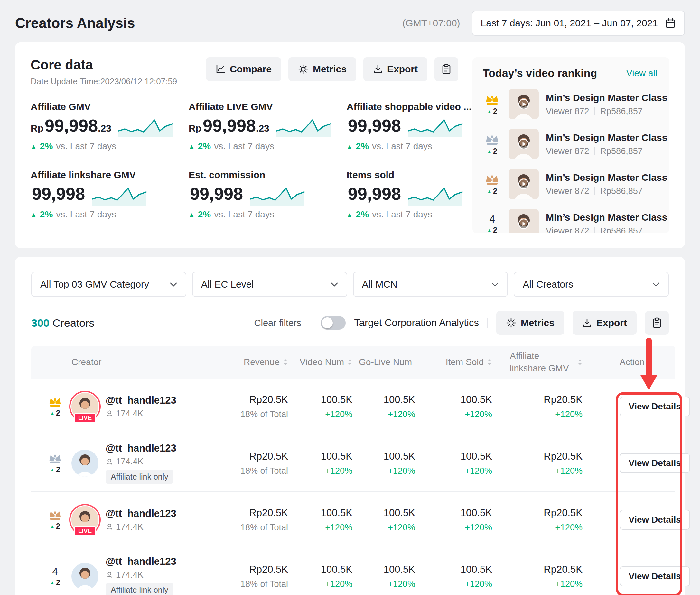  Describe the element at coordinates (73, 323) in the screenshot. I see `creators-count-label: Creators` at that location.